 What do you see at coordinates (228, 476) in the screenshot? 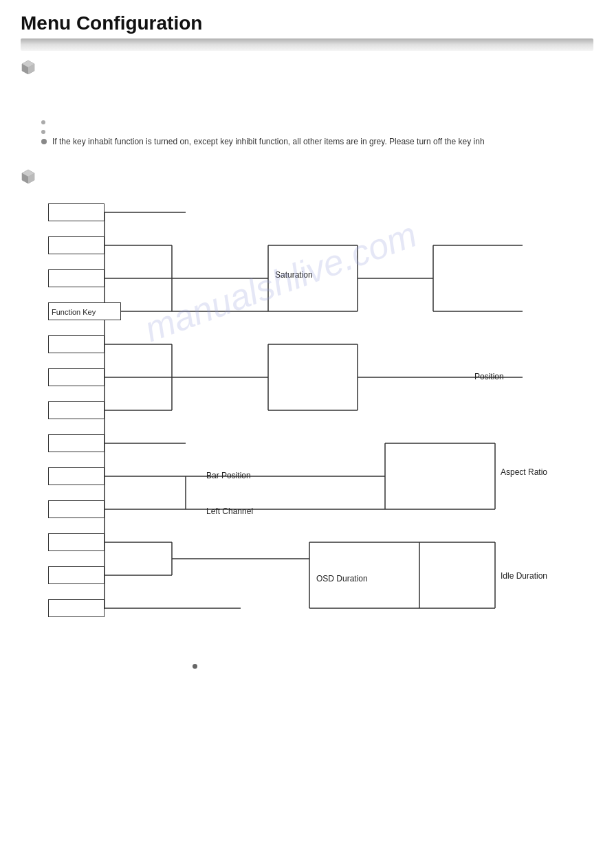
I see `bar-position-label: Bar Position` at bounding box center [228, 476].